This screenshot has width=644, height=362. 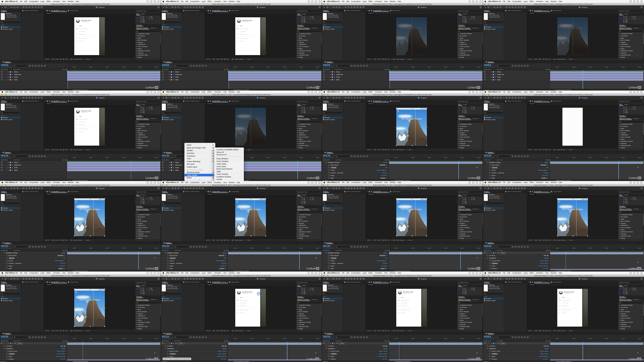 I want to click on workspace-icon, so click(x=320, y=279).